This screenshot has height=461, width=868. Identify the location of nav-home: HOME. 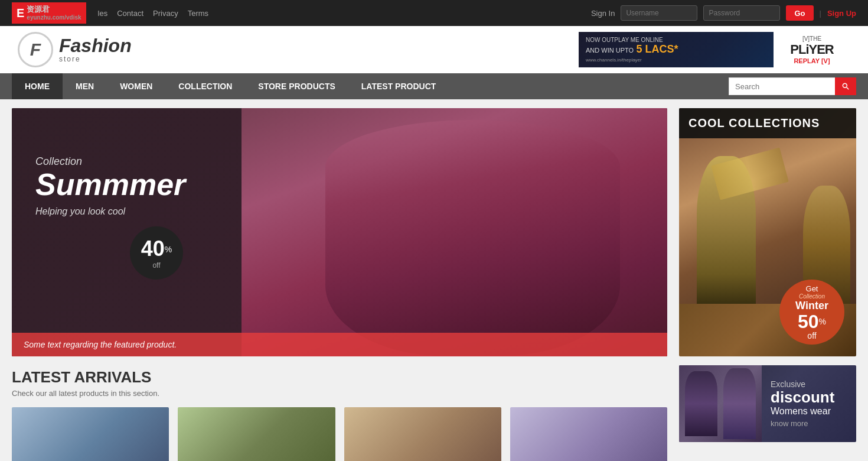
(37, 86).